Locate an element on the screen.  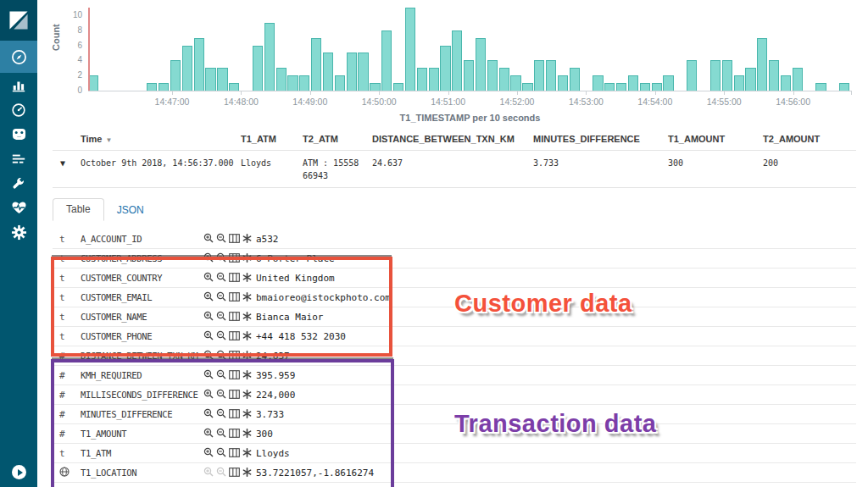
sidebar-item-discover is located at coordinates (19, 57).